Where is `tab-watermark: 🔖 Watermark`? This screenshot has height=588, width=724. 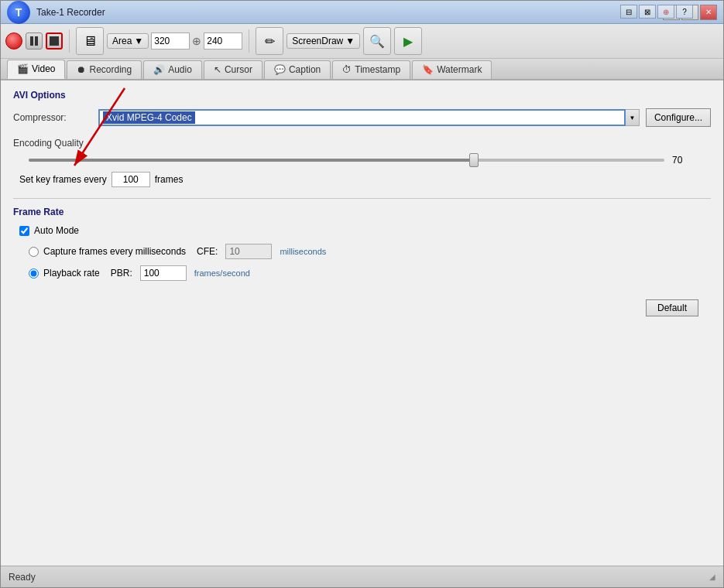 tab-watermark: 🔖 Watermark is located at coordinates (452, 70).